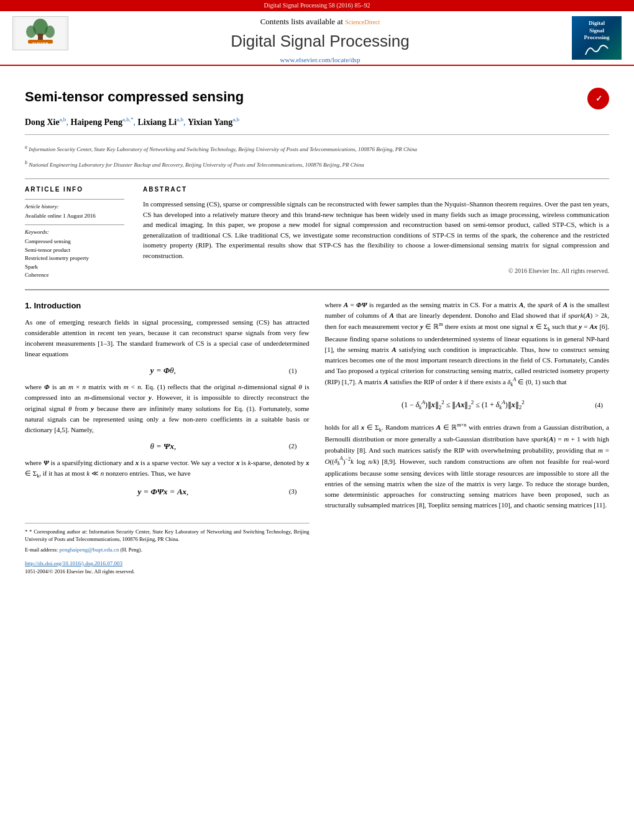 The width and height of the screenshot is (634, 840). What do you see at coordinates (210, 122) in the screenshot?
I see `author-yixian-yang: Yixian Yang` at bounding box center [210, 122].